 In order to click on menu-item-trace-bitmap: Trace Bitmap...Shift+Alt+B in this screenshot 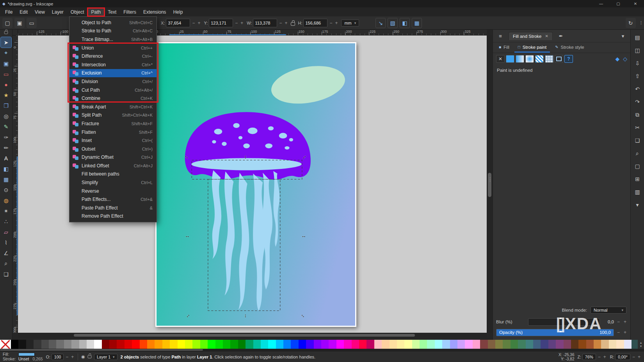, I will do `click(113, 39)`.